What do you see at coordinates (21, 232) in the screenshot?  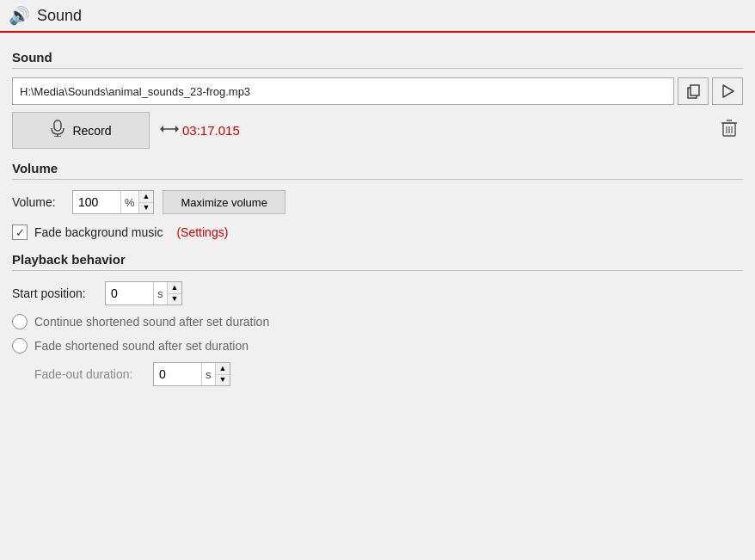 I see `checkbox-check-icon: ✓` at bounding box center [21, 232].